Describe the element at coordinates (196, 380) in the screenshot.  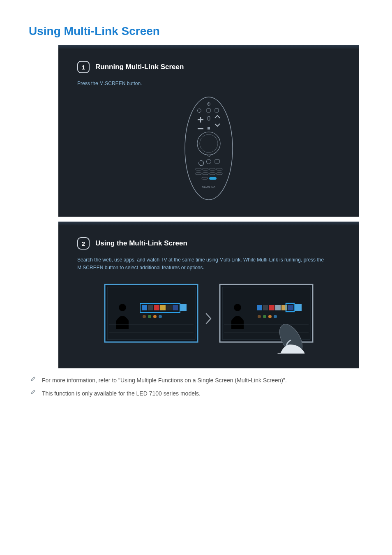
I see `note-row: For more information, refer to "Using Mu…` at that location.